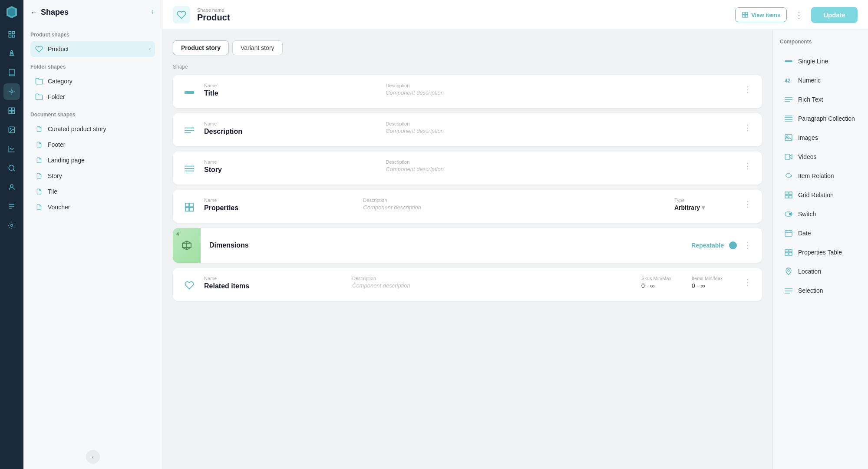  Describe the element at coordinates (12, 206) in the screenshot. I see `nav-text` at that location.